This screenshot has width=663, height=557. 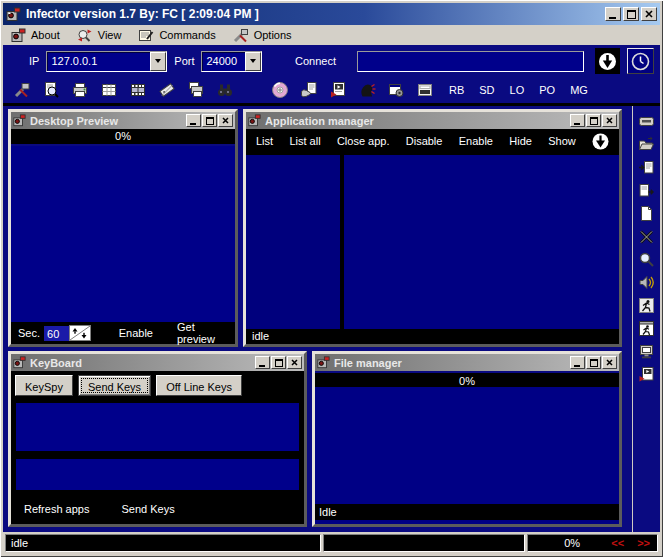 I want to click on title-bar: Infector version 1.7 By: FC [ 2:09:04 PM…, so click(x=332, y=14).